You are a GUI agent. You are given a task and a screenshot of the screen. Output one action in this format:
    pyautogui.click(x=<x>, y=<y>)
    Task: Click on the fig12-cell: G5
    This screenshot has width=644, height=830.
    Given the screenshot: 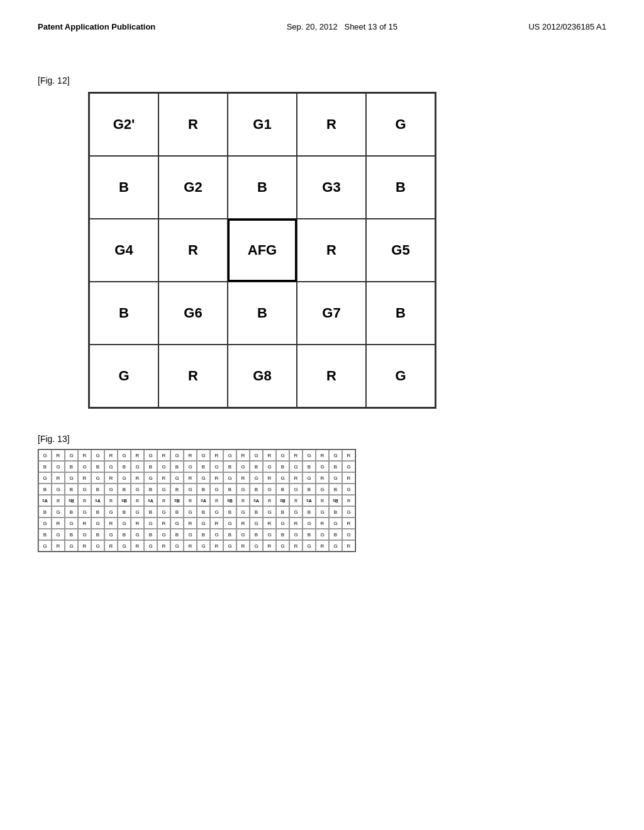 What is the action you would take?
    pyautogui.click(x=401, y=250)
    